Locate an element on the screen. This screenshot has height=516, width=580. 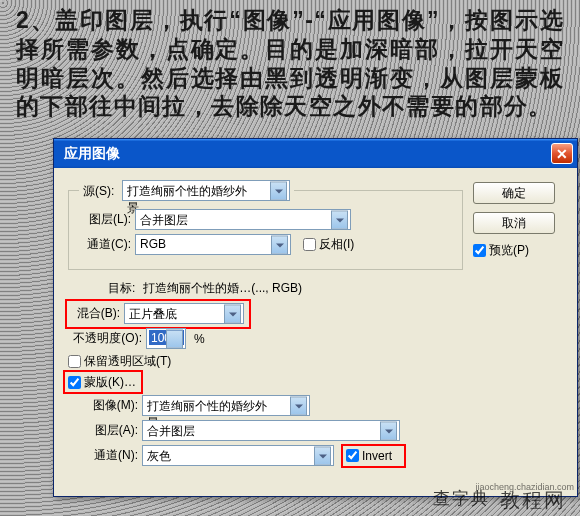
invert-label: 反相(I) is located at coordinates (336, 244).